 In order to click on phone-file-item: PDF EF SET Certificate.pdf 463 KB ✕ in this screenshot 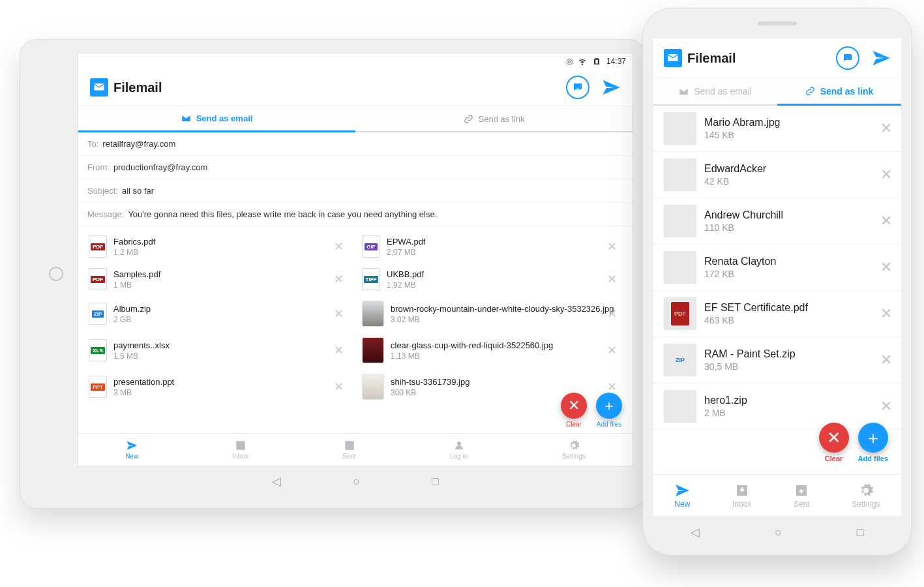, I will do `click(777, 314)`.